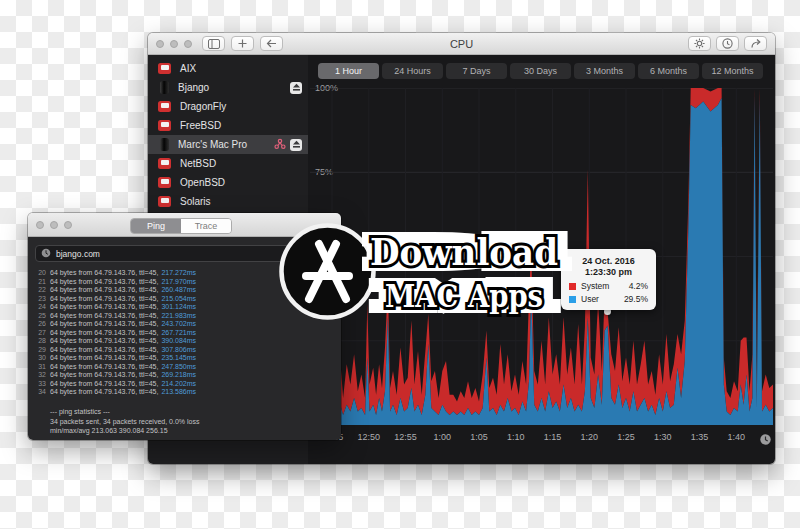 This screenshot has height=529, width=800. Describe the element at coordinates (170, 44) in the screenshot. I see `traffic-lights` at that location.